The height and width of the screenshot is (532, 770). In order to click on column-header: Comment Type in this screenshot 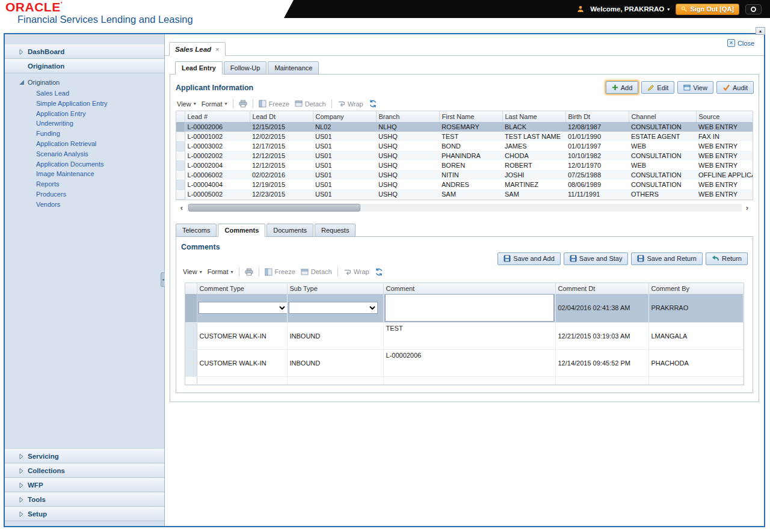, I will do `click(242, 289)`.